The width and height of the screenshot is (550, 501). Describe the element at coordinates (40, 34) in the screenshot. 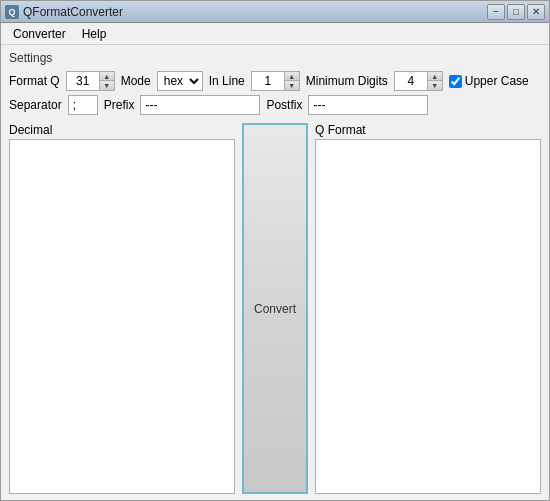

I see `menu-converter: Converter` at that location.